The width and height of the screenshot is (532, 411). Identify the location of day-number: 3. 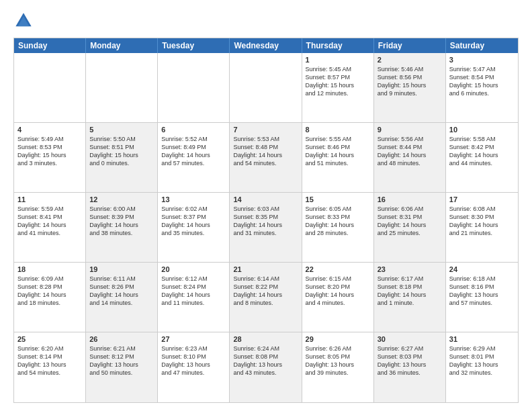
(482, 60).